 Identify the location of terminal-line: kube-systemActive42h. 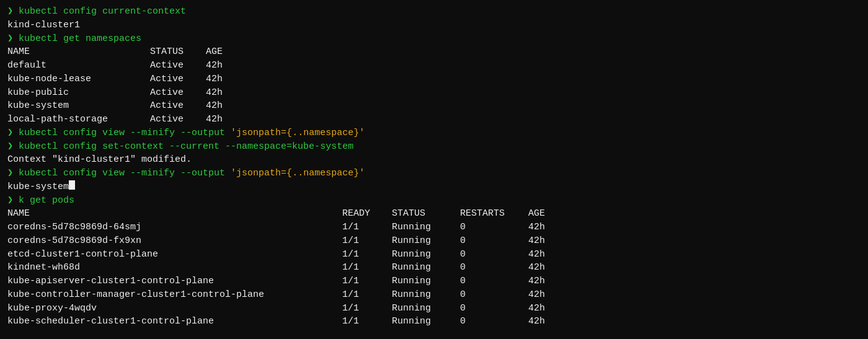
(434, 106).